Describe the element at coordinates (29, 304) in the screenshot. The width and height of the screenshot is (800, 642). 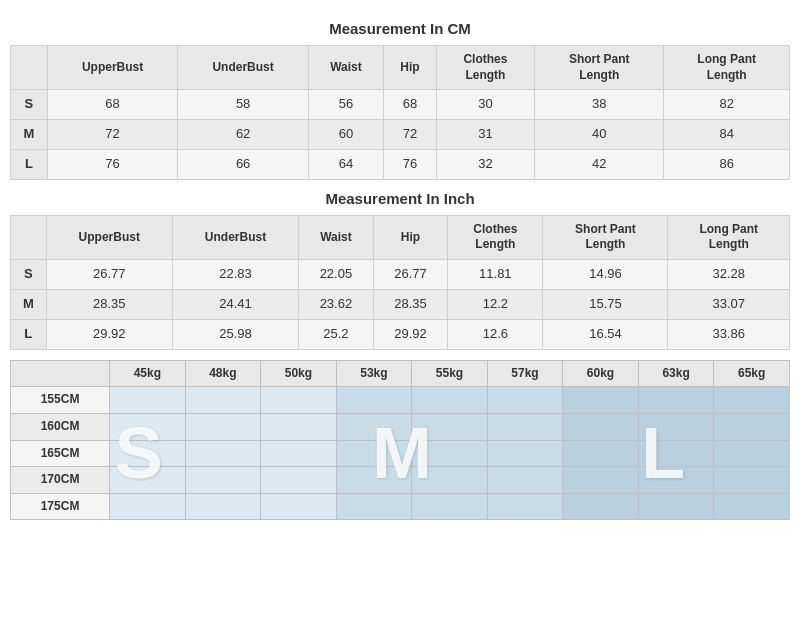
I see `inch-row-label: M` at that location.